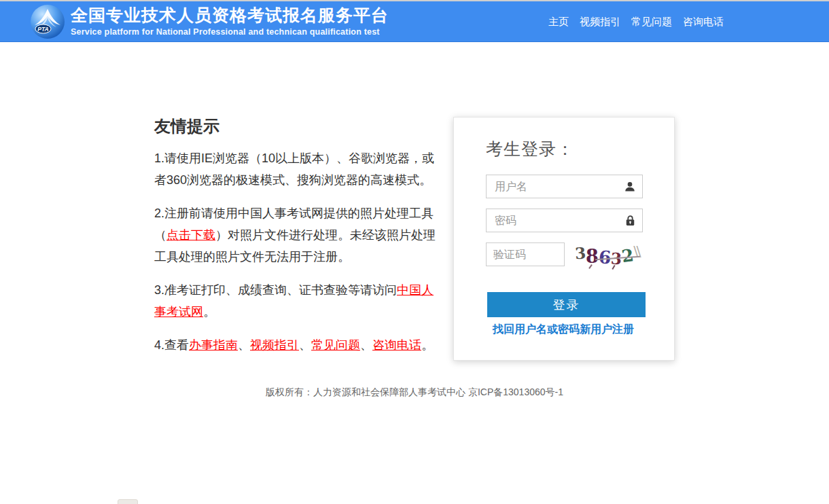  What do you see at coordinates (230, 22) in the screenshot?
I see `brand-text: 全国专业技术人员资格考试报名服务平台 Service platform for …` at bounding box center [230, 22].